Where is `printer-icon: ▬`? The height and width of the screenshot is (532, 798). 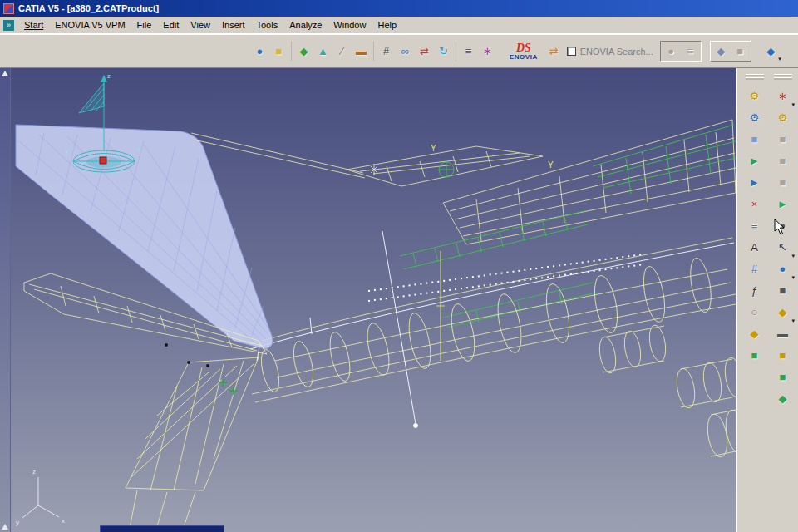
printer-icon: ▬ is located at coordinates (783, 333).